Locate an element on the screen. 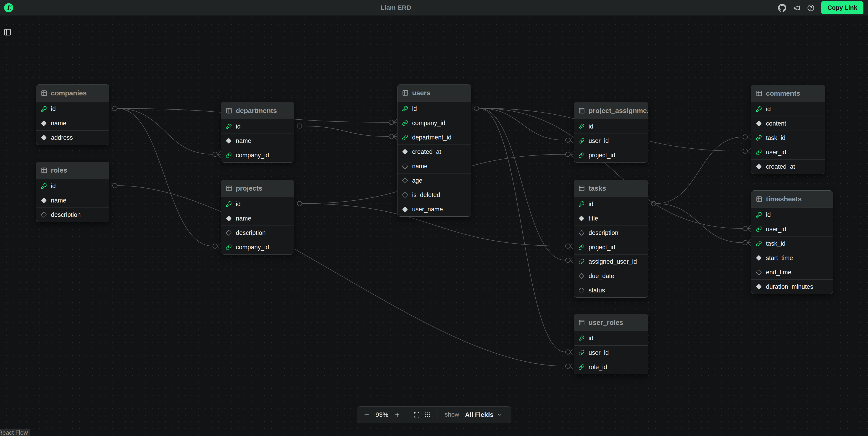 This screenshot has height=436, width=868. zoom-out-button is located at coordinates (367, 415).